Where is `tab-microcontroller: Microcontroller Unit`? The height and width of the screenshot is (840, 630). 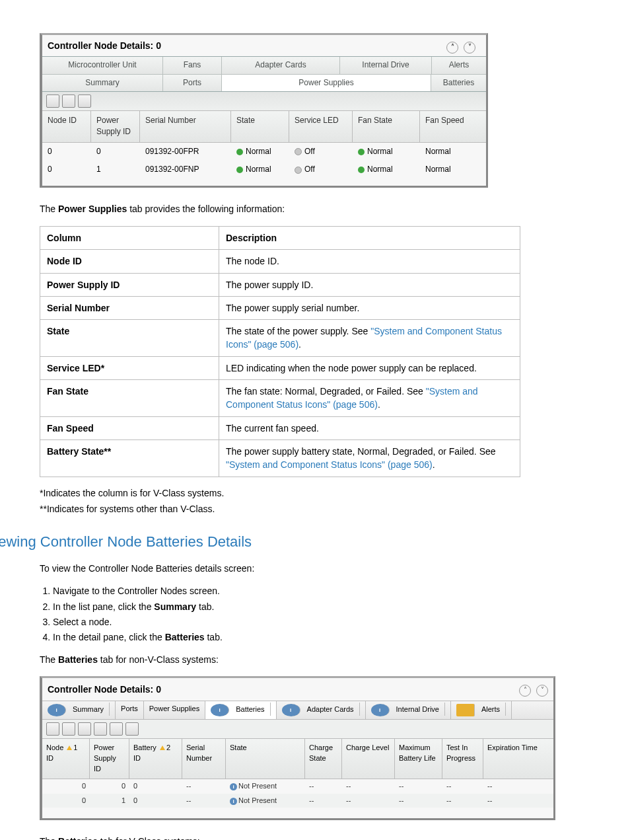 tab-microcontroller: Microcontroller Unit is located at coordinates (103, 65).